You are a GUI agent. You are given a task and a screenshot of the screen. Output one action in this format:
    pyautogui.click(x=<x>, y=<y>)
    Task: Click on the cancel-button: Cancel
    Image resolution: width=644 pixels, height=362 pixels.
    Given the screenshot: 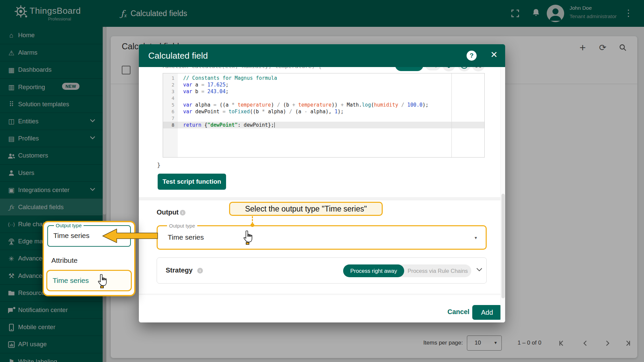 What is the action you would take?
    pyautogui.click(x=459, y=312)
    